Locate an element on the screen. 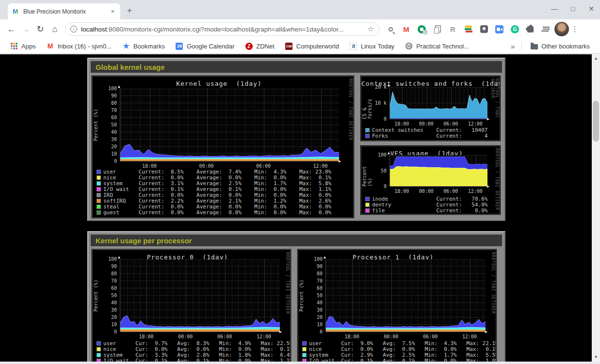 This screenshot has width=600, height=364. graph-legend: Context switches Current: 10407Forks Cur… is located at coordinates (432, 133).